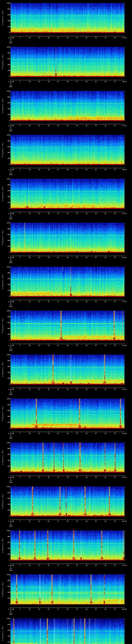 The width and height of the screenshot is (132, 644). What do you see at coordinates (58, 82) in the screenshot?
I see `x-axis-tick-label: 25` at bounding box center [58, 82].